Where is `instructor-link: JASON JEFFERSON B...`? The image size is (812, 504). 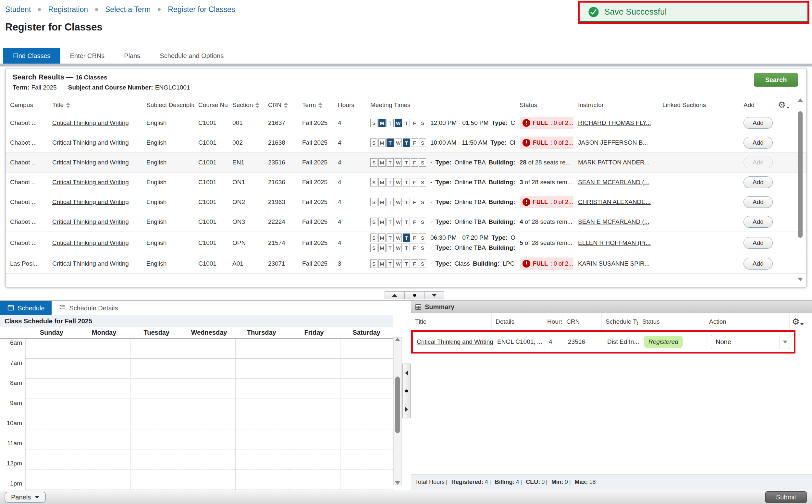
instructor-link: JASON JEFFERSON B... is located at coordinates (613, 143).